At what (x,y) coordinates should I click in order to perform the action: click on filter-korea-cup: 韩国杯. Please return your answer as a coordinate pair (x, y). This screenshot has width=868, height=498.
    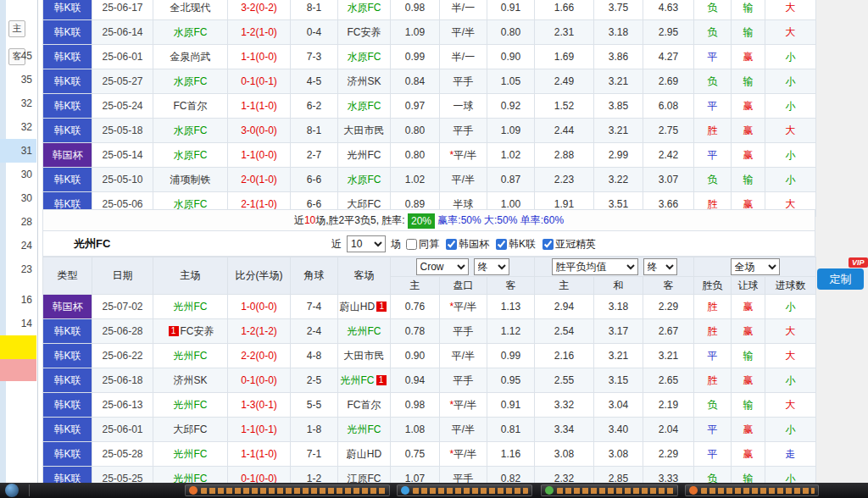
    Looking at the image, I should click on (468, 244).